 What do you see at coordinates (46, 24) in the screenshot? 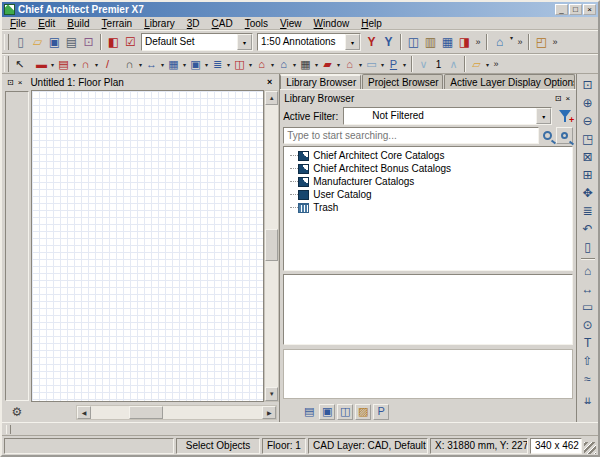
I see `menu-item: Edit` at bounding box center [46, 24].